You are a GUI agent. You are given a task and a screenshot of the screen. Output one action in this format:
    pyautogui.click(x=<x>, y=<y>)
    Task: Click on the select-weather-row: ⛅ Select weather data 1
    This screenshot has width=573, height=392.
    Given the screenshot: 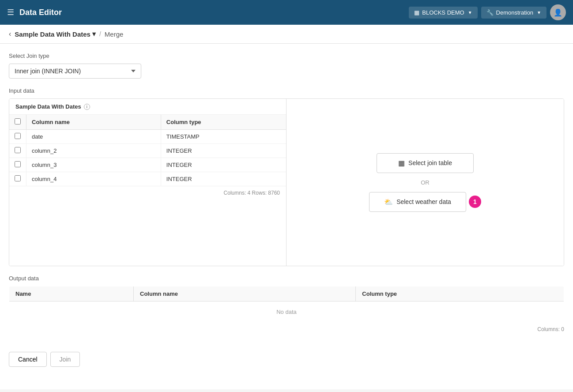 What is the action you would take?
    pyautogui.click(x=425, y=202)
    